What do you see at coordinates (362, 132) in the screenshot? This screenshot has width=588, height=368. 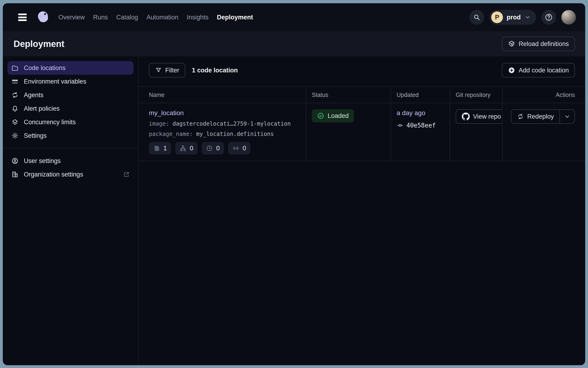 I see `table-row: my_location image: dagstercodelocati…275…` at bounding box center [362, 132].